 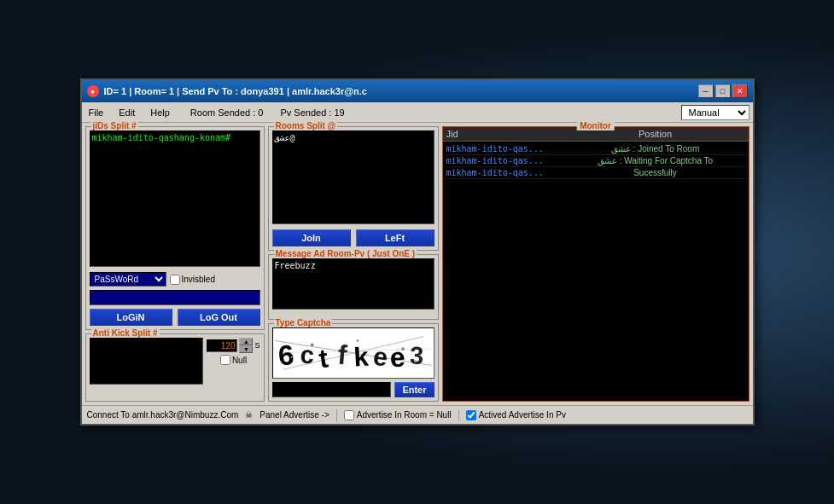 What do you see at coordinates (353, 238) in the screenshot?
I see `join-leave-row: JoIn LeFt` at bounding box center [353, 238].